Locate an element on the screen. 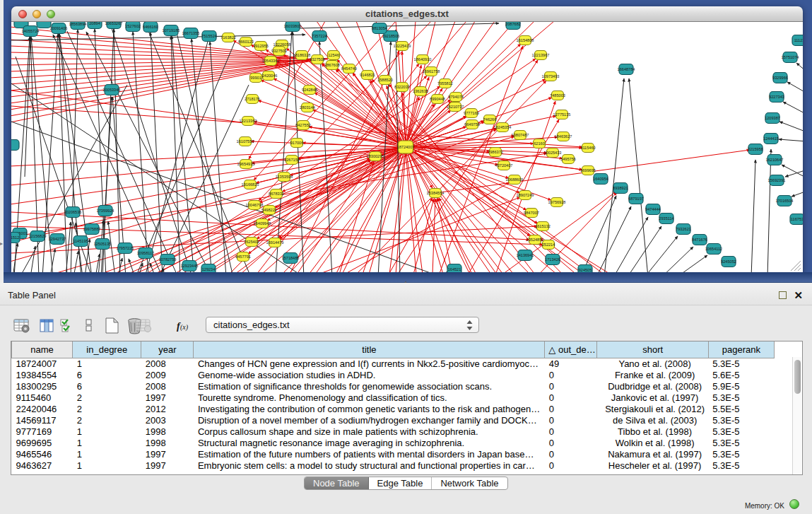  svg-text: 10807487 is located at coordinates (520, 135).